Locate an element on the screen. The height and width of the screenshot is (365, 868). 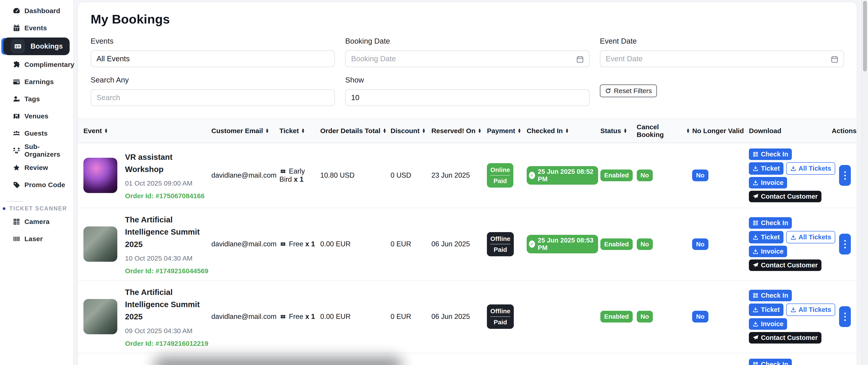
discount is located at coordinates (411, 359).